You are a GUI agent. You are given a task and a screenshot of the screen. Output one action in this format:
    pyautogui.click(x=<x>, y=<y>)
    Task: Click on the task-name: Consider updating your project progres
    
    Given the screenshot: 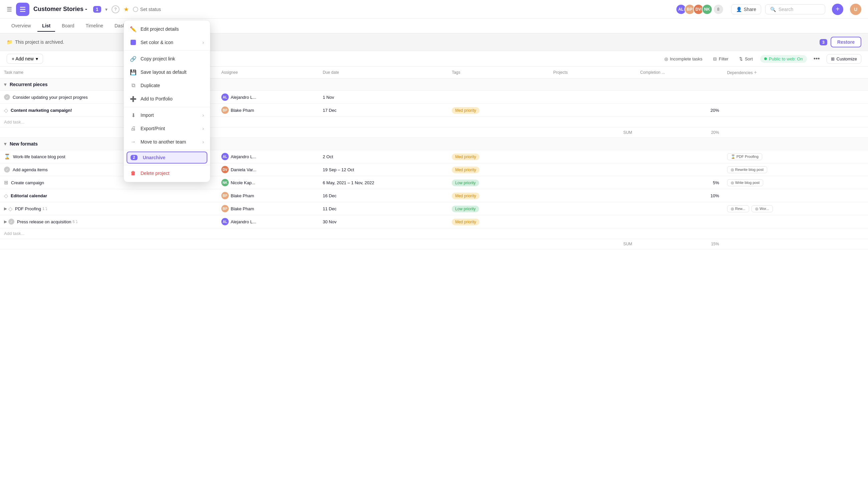 What is the action you would take?
    pyautogui.click(x=51, y=97)
    